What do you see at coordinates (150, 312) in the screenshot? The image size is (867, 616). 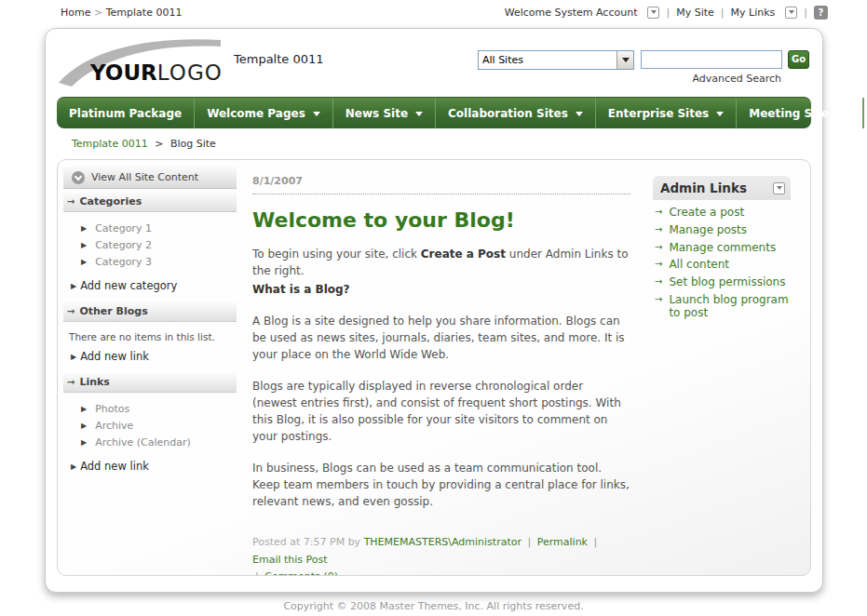 I see `sidebar-section-other-blogs: → Other Blogs` at bounding box center [150, 312].